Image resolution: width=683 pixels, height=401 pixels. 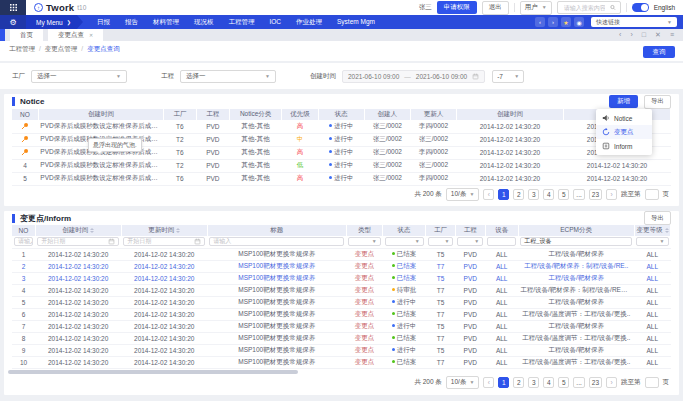 What do you see at coordinates (553, 22) in the screenshot?
I see `nav-forward-icon: ›` at bounding box center [553, 22].